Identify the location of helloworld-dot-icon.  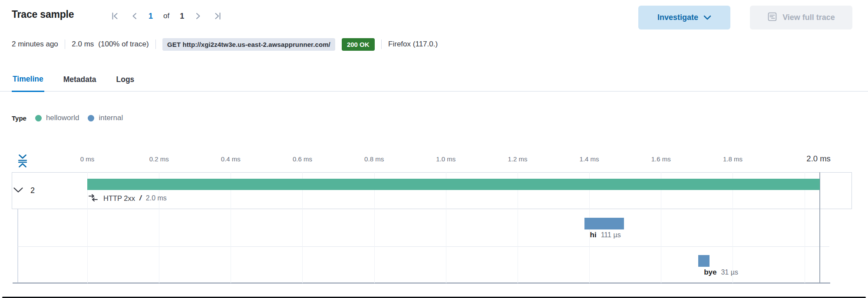
(38, 118).